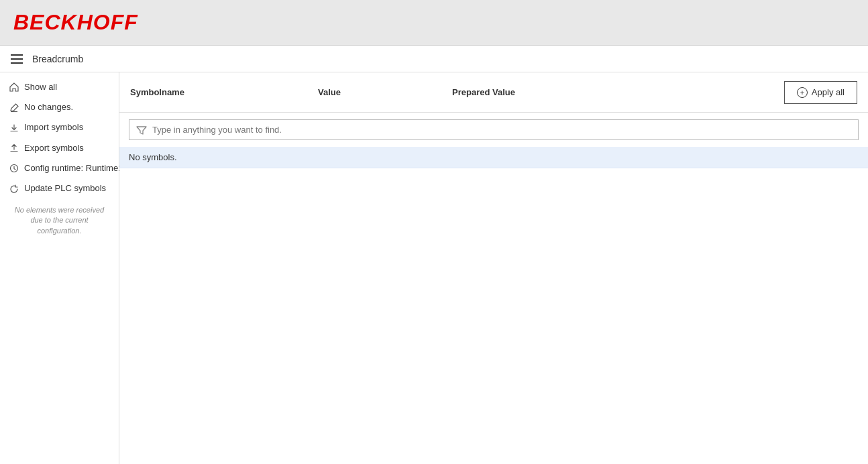 Image resolution: width=868 pixels, height=464 pixels. What do you see at coordinates (59, 107) in the screenshot?
I see `sidebar-item-no-changes: No changes.` at bounding box center [59, 107].